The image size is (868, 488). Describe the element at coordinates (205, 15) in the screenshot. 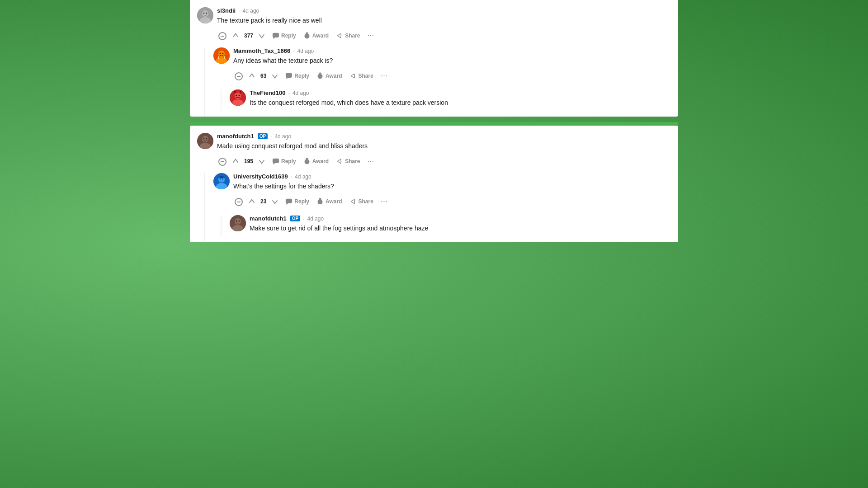

I see `avatar-sl3ndii` at that location.